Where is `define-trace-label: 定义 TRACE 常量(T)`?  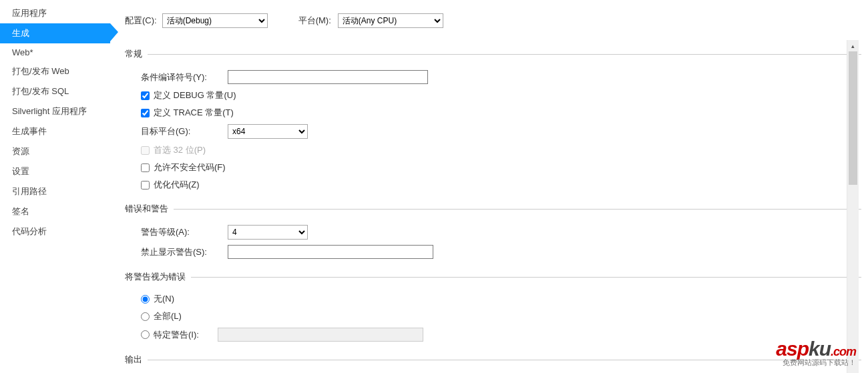 define-trace-label: 定义 TRACE 常量(T) is located at coordinates (194, 113).